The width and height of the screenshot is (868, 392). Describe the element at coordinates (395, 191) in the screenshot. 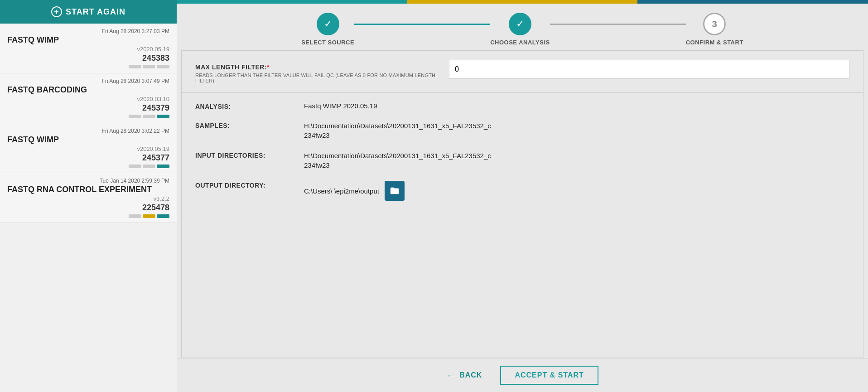

I see `folder-icon` at that location.